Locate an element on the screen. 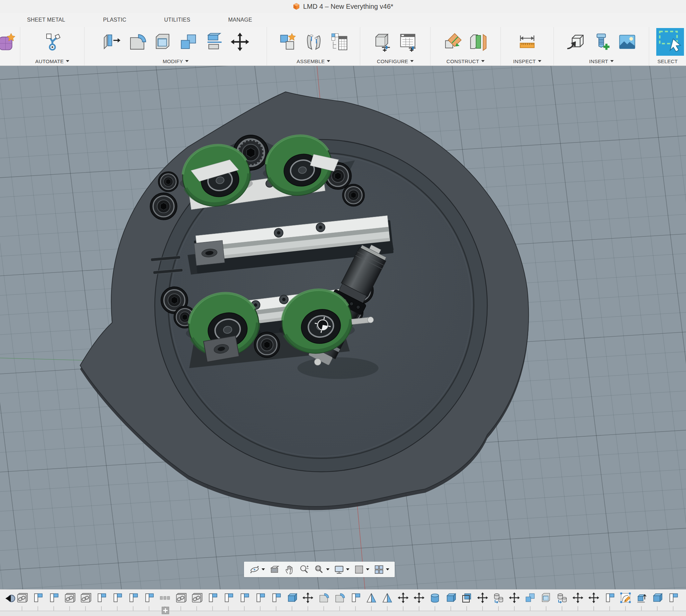 This screenshot has height=616, width=686. create-form-icon is located at coordinates (8, 42).